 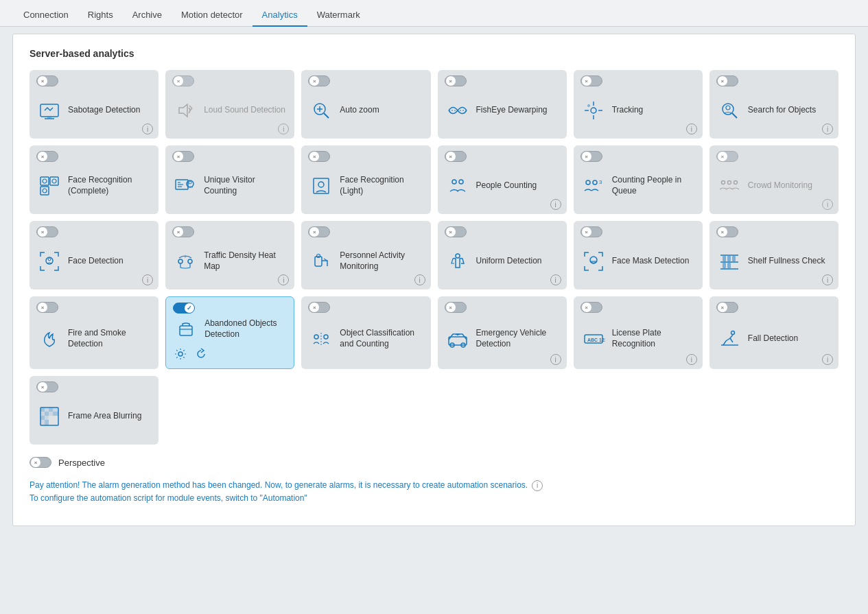 I want to click on card-header-face-rec-light: ×, so click(x=366, y=156).